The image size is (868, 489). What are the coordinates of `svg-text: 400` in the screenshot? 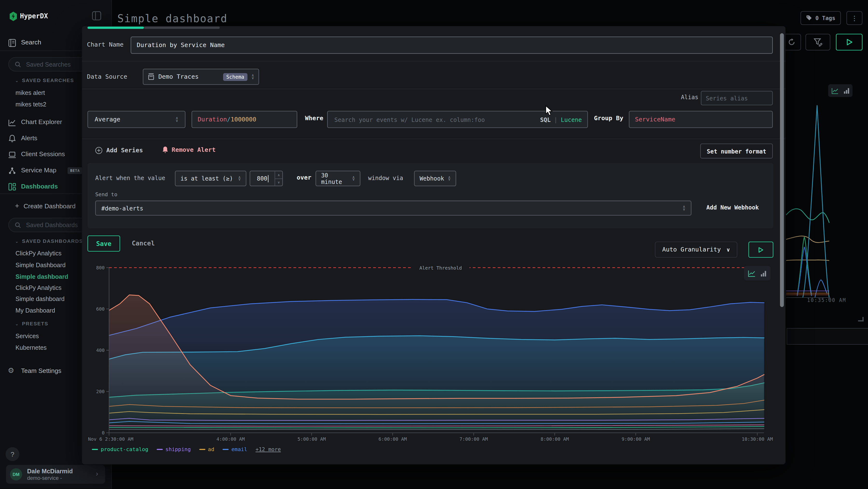 It's located at (100, 350).